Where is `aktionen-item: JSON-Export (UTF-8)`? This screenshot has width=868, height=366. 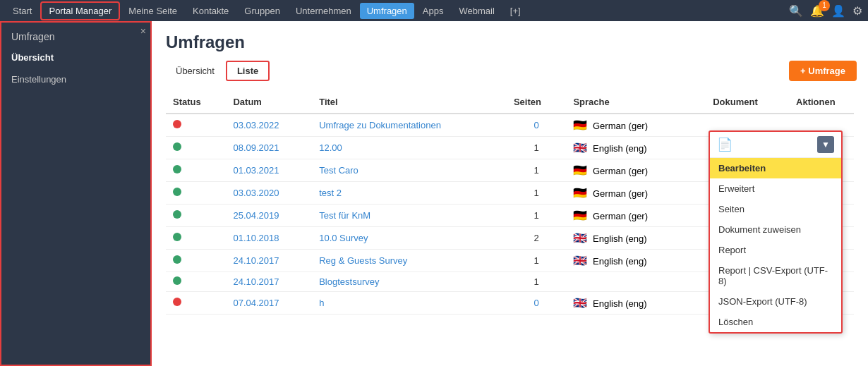
aktionen-item: JSON-Export (UTF-8) is located at coordinates (776, 302).